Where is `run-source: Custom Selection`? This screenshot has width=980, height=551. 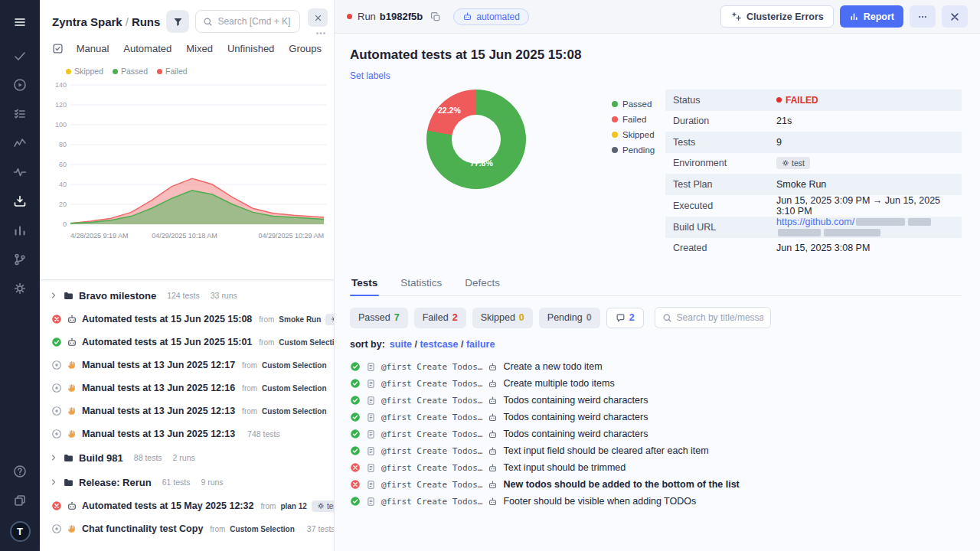 run-source: Custom Selection is located at coordinates (294, 366).